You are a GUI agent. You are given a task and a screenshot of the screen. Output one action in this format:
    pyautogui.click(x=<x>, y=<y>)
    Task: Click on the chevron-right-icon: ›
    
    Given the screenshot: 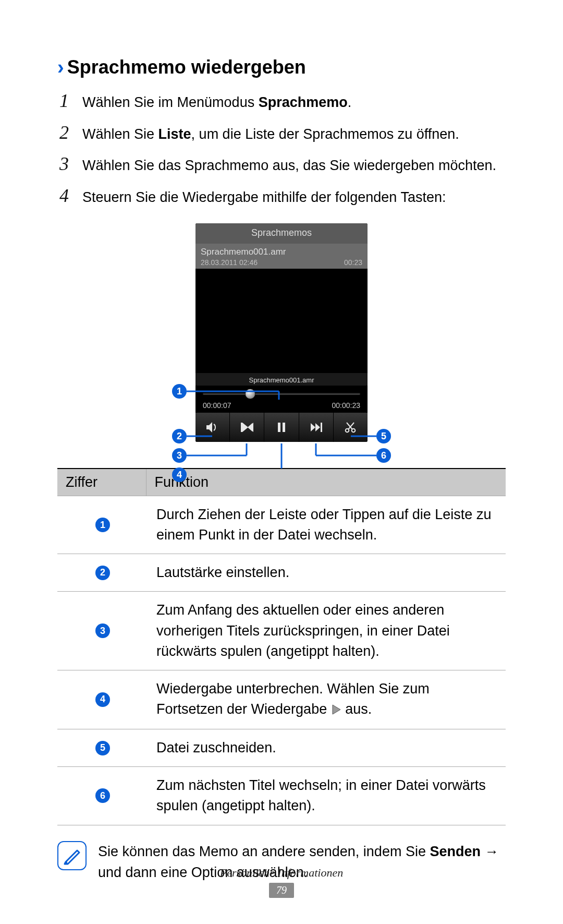 What is the action you would take?
    pyautogui.click(x=60, y=67)
    